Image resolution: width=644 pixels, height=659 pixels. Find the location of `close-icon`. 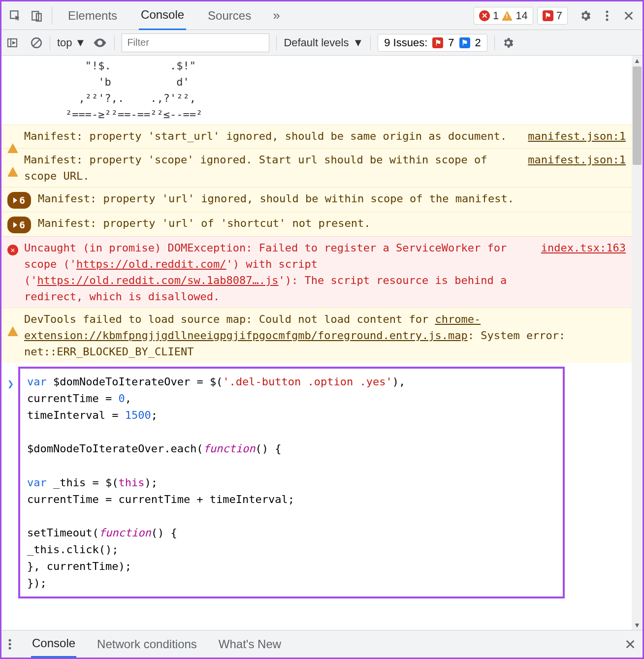

close-icon is located at coordinates (629, 16).